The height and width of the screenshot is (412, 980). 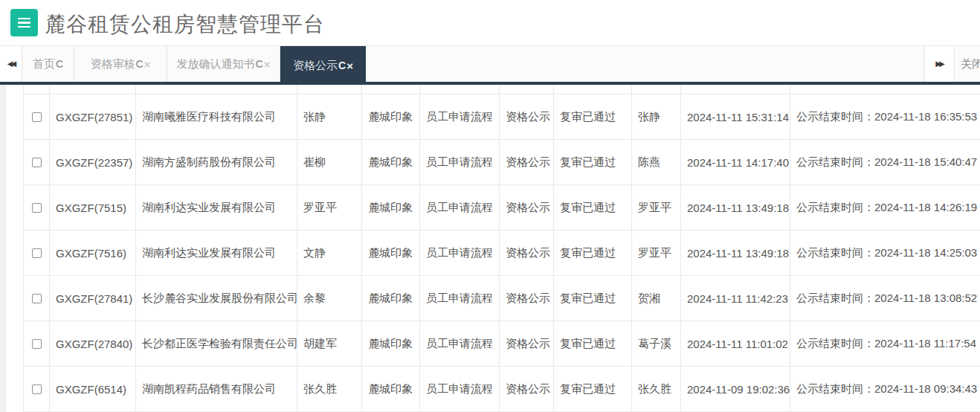 I want to click on tab-1: 首页C, so click(x=48, y=64).